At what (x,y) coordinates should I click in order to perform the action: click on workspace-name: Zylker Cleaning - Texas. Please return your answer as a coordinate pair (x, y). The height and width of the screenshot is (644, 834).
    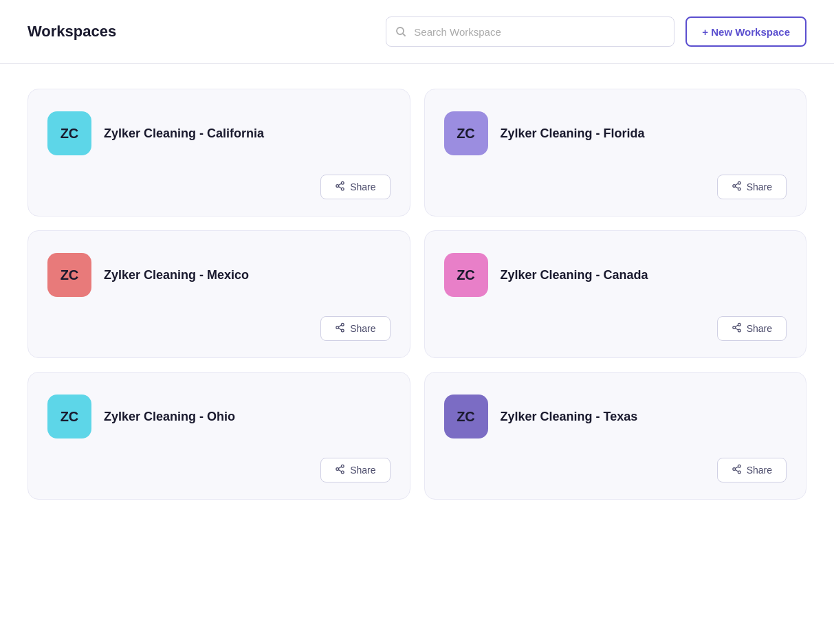
    Looking at the image, I should click on (569, 417).